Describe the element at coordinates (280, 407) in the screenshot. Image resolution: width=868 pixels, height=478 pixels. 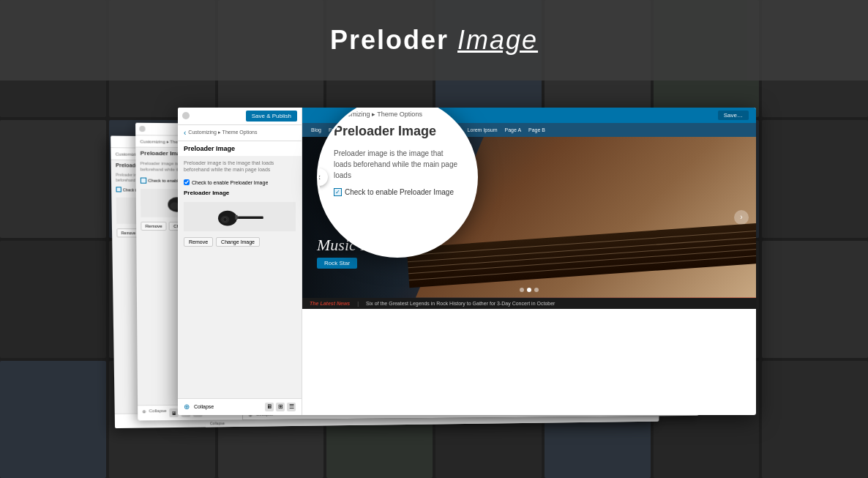
I see `tablet-icon: ⊞` at that location.